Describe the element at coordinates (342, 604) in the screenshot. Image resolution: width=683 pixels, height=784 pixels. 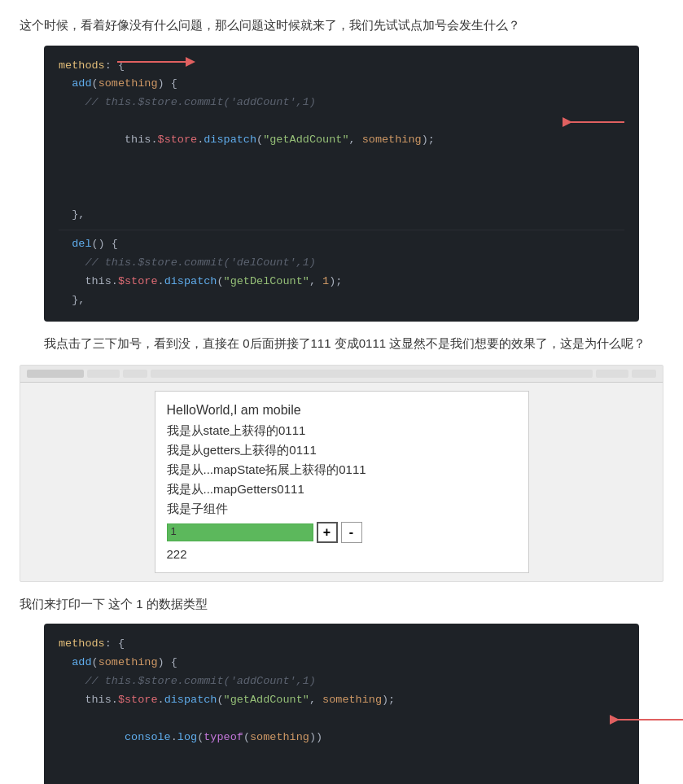
I see `paragraph-3: 我们来打印一下 这个 1 的数据类型` at that location.